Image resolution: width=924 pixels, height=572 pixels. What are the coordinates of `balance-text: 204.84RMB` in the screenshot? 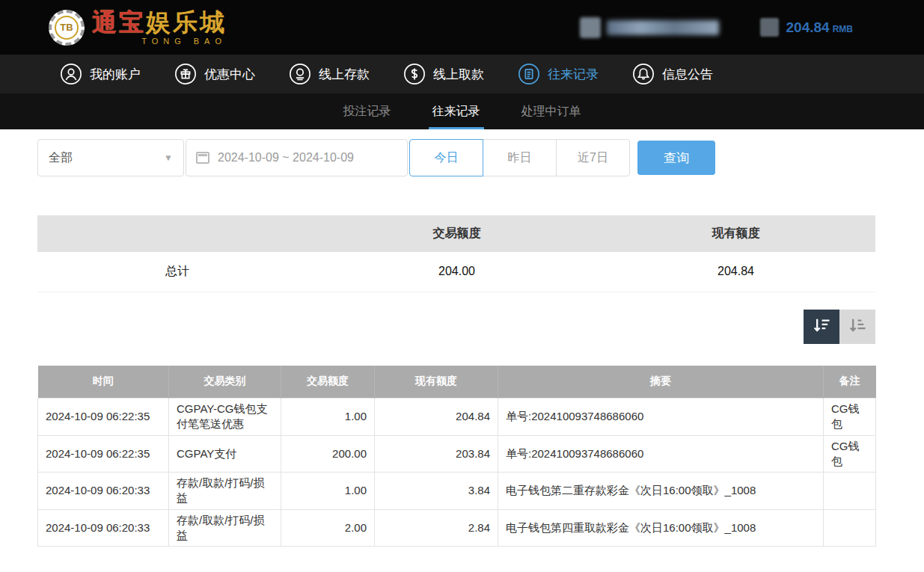 It's located at (820, 28).